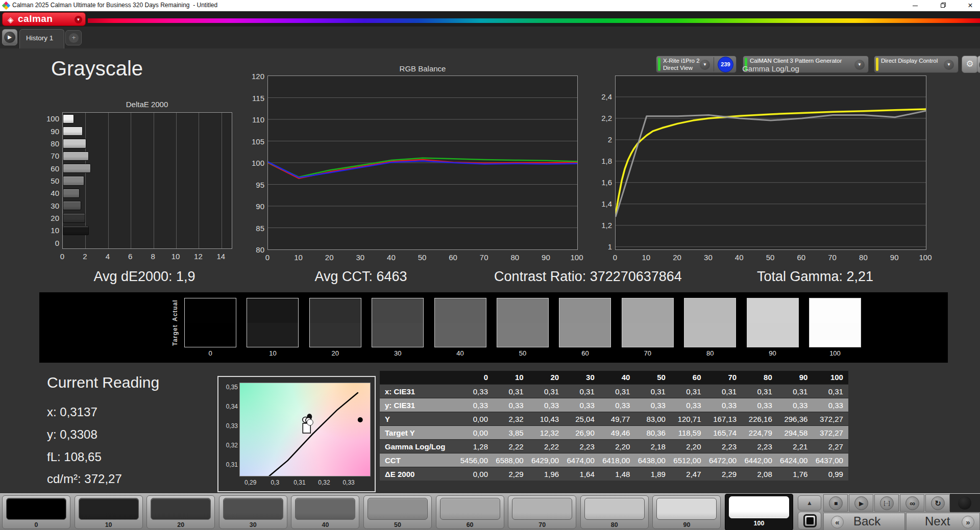 This screenshot has height=530, width=980. What do you see at coordinates (229, 445) in the screenshot?
I see `cie-y-tick: 0,32` at bounding box center [229, 445].